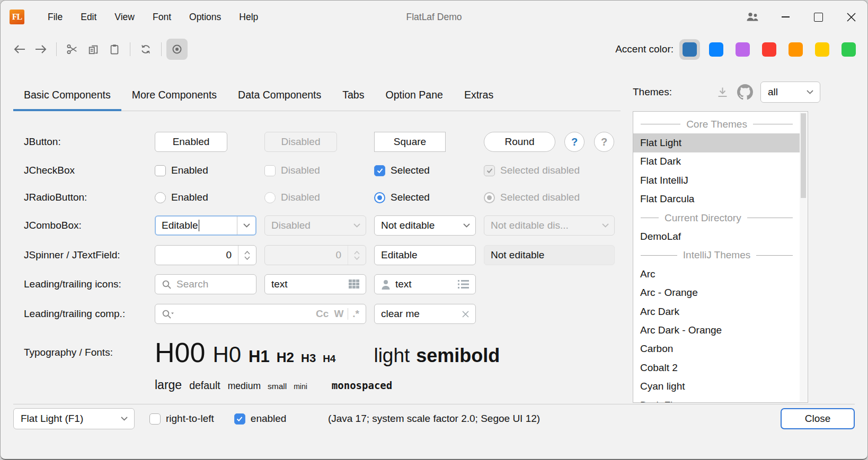 The width and height of the screenshot is (868, 460). I want to click on theme-list-item: DemoLaf, so click(716, 236).